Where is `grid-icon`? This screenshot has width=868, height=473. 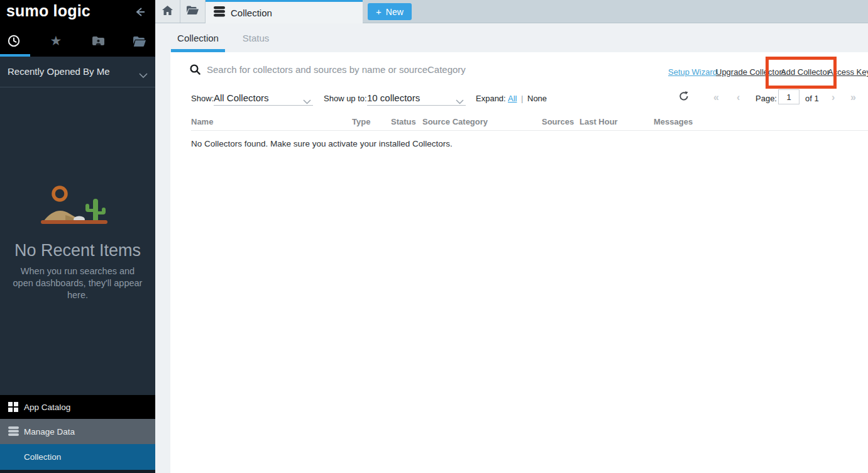
grid-icon is located at coordinates (14, 407).